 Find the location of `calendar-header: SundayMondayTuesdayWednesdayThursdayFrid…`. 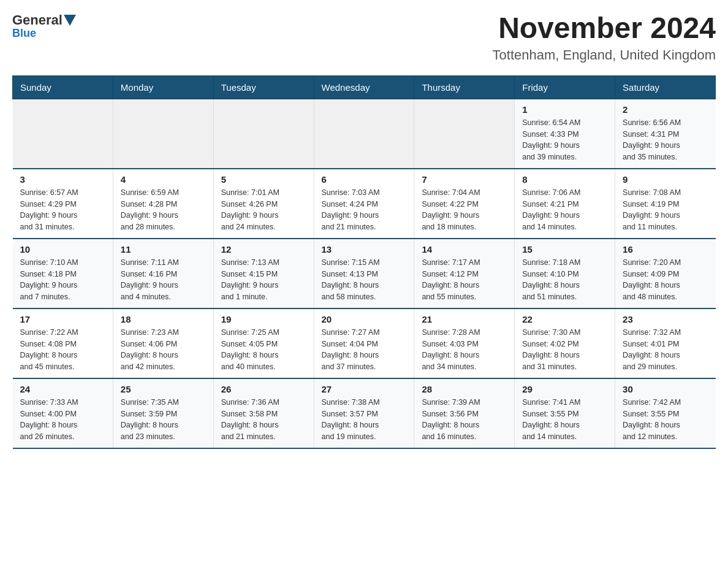

calendar-header: SundayMondayTuesdayWednesdayThursdayFrid… is located at coordinates (364, 87).